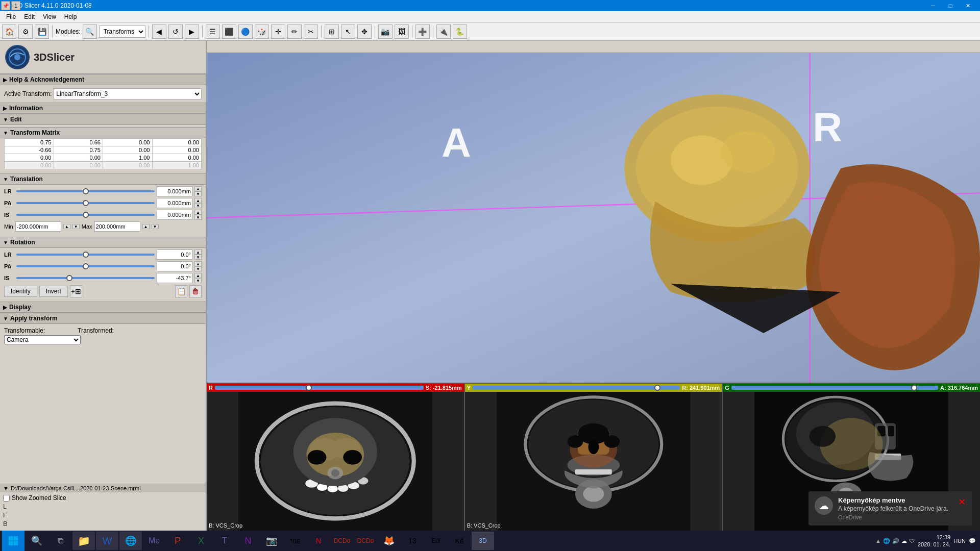 Image resolution: width=980 pixels, height=551 pixels. Describe the element at coordinates (318, 541) in the screenshot. I see `taskbar-netflix: N` at that location.